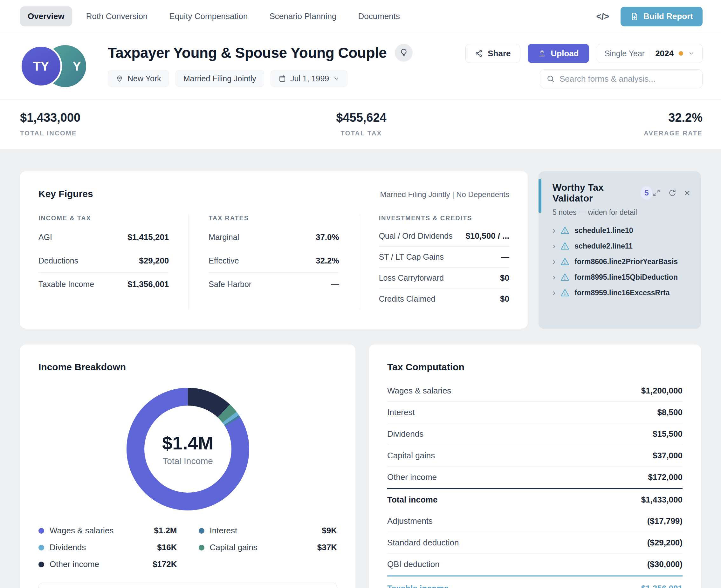 This screenshot has height=588, width=721. What do you see at coordinates (535, 484) in the screenshot?
I see `tax-computation-table: Wages & salaries $1,200,000 Interest $8,…` at bounding box center [535, 484].